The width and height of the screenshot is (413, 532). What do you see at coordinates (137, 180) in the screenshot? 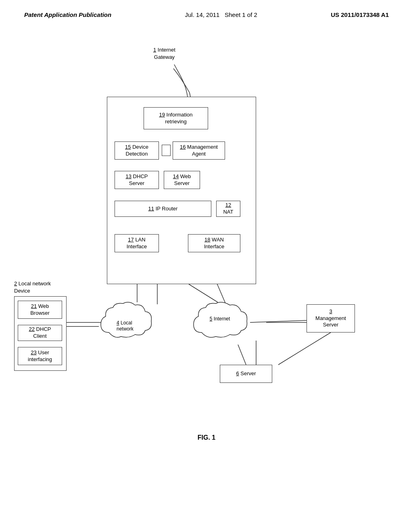
I see `dhcp-server-box: 13 DHCPServer` at bounding box center [137, 180].